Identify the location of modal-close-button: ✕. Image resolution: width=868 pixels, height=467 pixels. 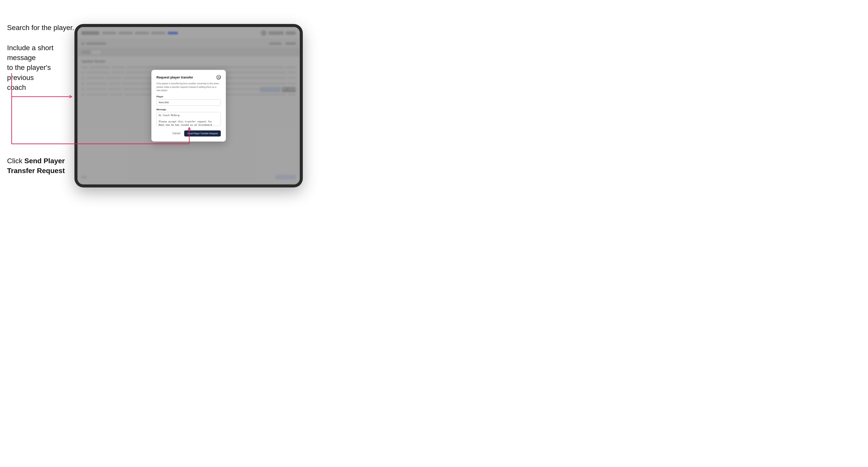
(218, 77).